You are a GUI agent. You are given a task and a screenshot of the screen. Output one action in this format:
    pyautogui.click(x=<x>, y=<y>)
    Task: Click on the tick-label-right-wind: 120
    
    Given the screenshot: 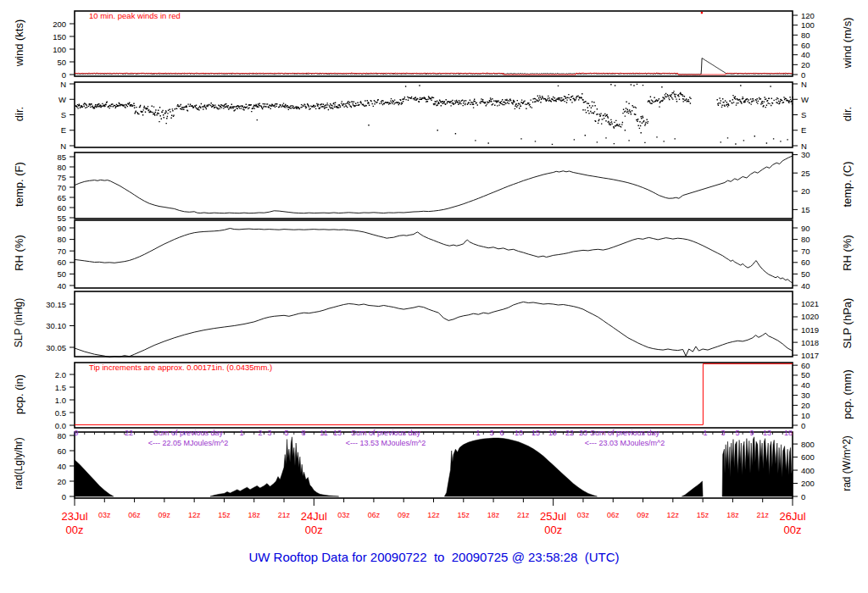 What is the action you would take?
    pyautogui.click(x=821, y=16)
    